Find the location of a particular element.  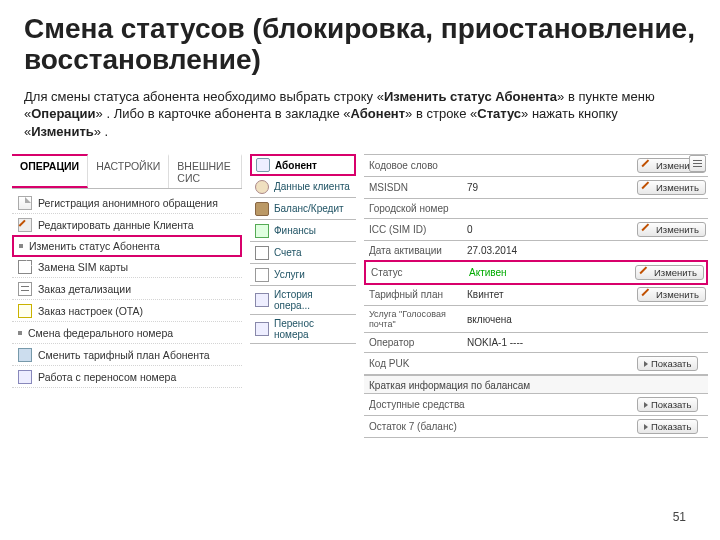

sidebar-item-services: Услуги is located at coordinates (303, 275).